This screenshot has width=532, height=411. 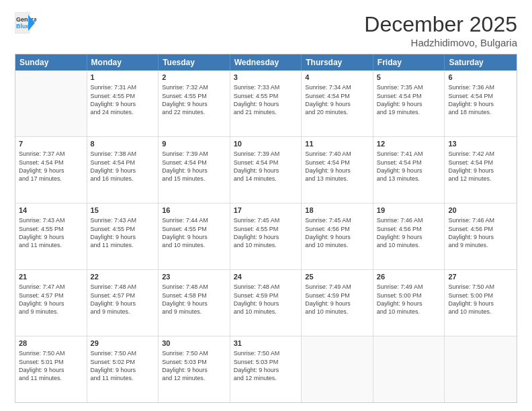 I want to click on cell-info-line: Sunset: 4:57 PM, so click(x=51, y=295).